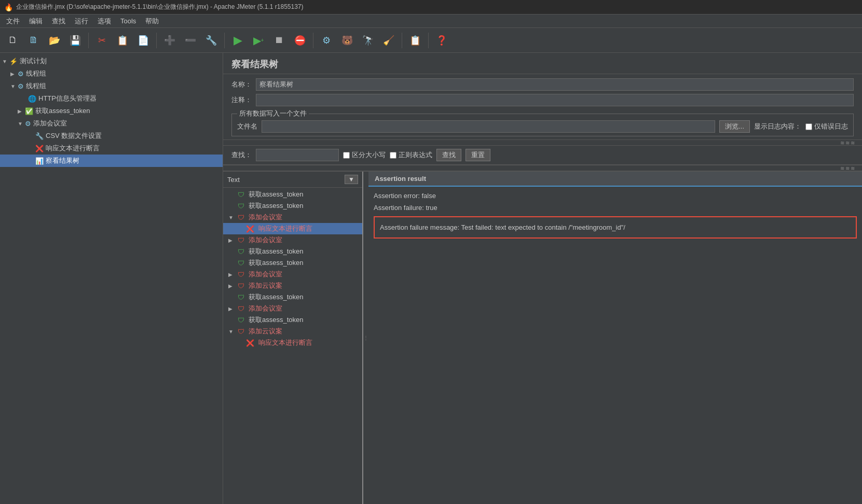 The height and width of the screenshot is (504, 862). What do you see at coordinates (293, 309) in the screenshot?
I see `list-item-11: ▶ 🛡 添加会议室` at bounding box center [293, 309].